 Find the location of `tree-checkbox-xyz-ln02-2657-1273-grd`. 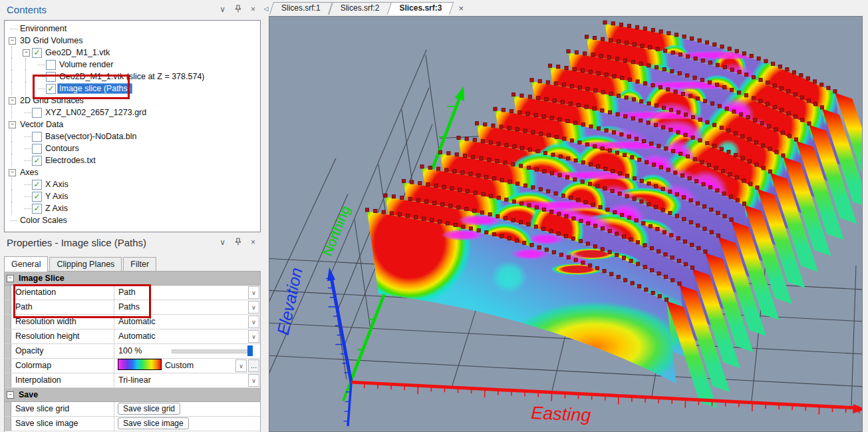

tree-checkbox-xyz-ln02-2657-1273-grd is located at coordinates (37, 113).